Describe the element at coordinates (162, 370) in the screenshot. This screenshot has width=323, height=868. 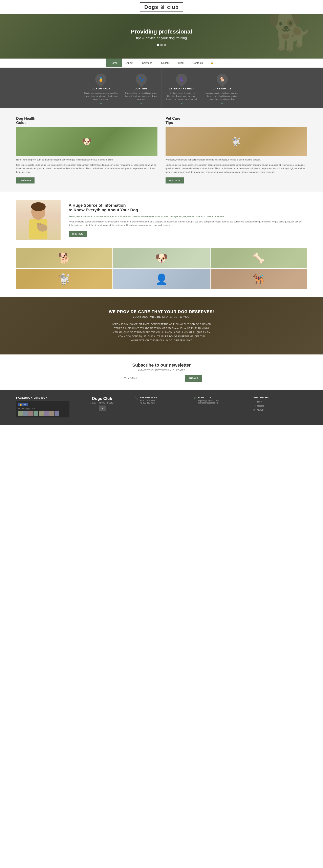
I see `newsletter-subtitle: AND GET THE LATEST NEWS AND UPDATES` at that location.